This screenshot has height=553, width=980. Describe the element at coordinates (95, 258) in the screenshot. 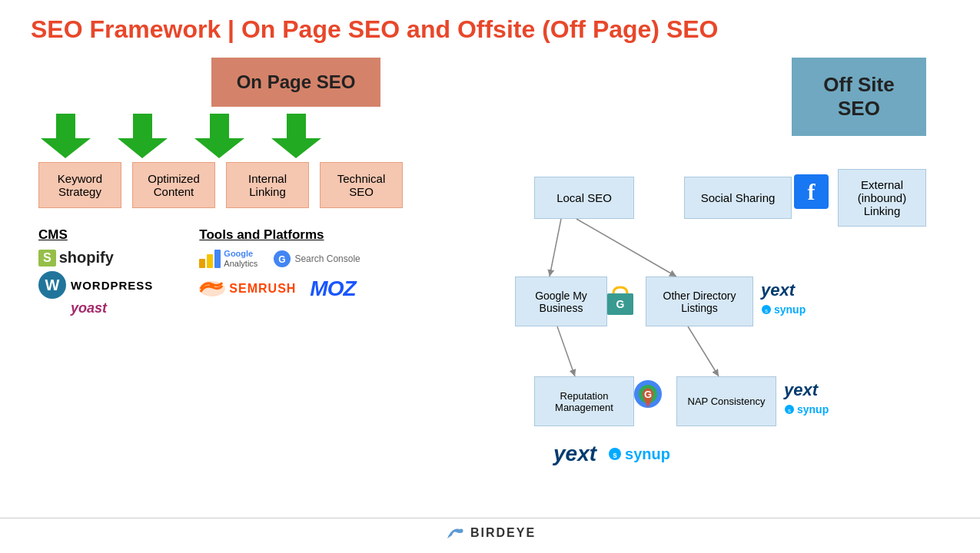

I see `shopify-logo: S shopify` at that location.